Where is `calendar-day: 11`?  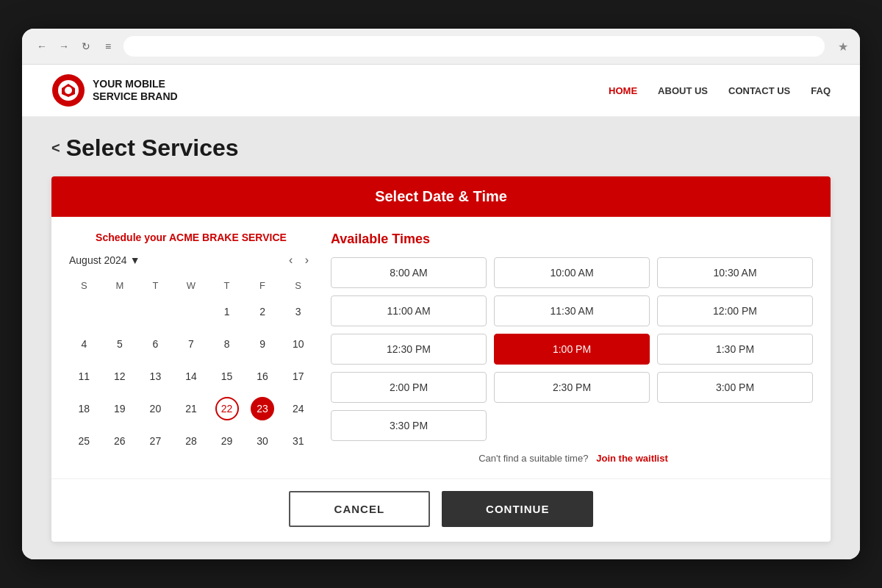 calendar-day: 11 is located at coordinates (84, 376).